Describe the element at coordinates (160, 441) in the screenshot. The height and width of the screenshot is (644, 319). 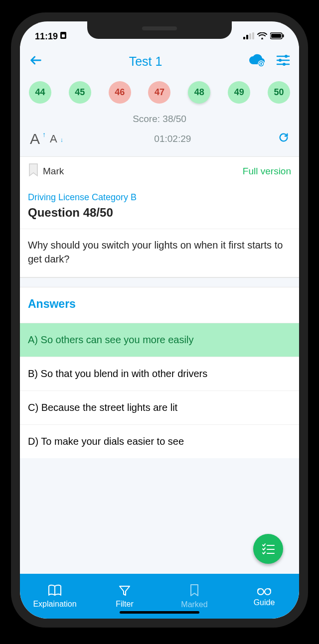
I see `answer-option: D) To make your dials easier to see` at that location.